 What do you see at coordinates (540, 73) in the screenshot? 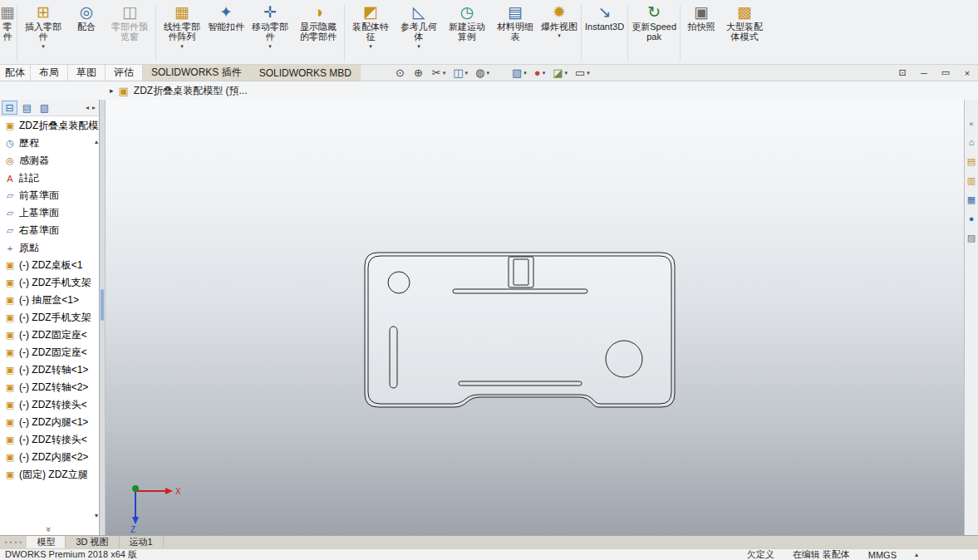
I see `edit-appearance-button: ● ▾` at bounding box center [540, 73].